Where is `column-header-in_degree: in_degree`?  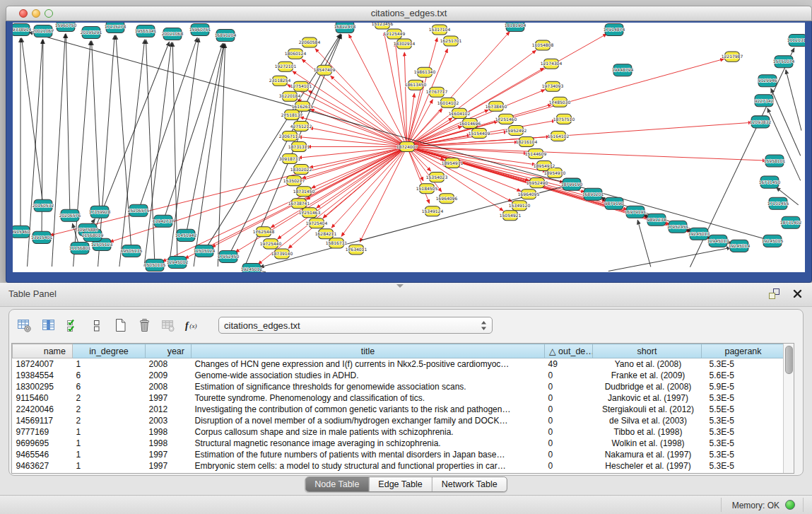 column-header-in_degree: in_degree is located at coordinates (109, 351).